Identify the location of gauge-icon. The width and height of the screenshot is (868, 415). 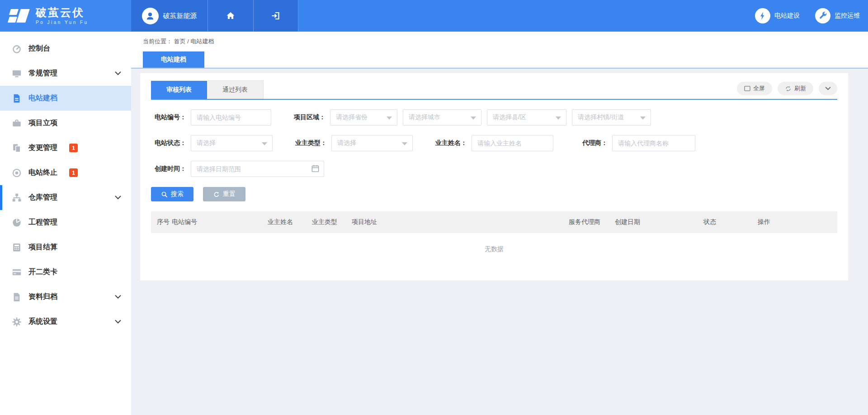
(17, 223).